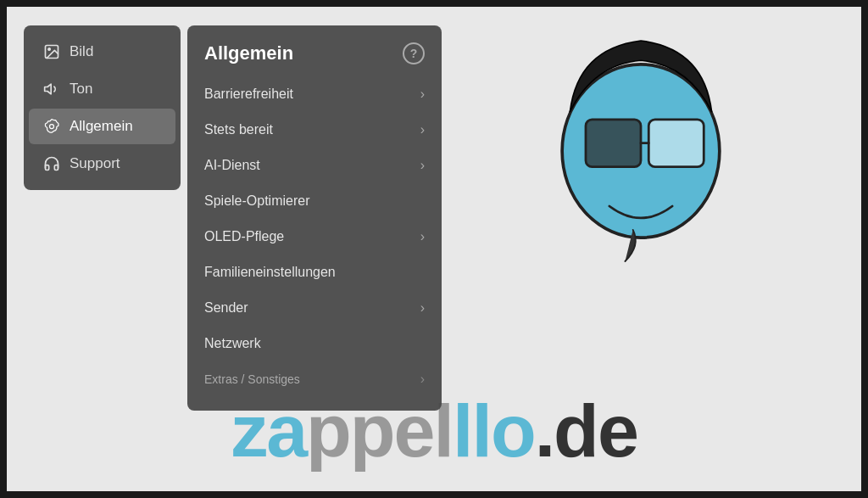  Describe the element at coordinates (314, 379) in the screenshot. I see `menu-item-extras: Extras / Sonstiges ›` at that location.